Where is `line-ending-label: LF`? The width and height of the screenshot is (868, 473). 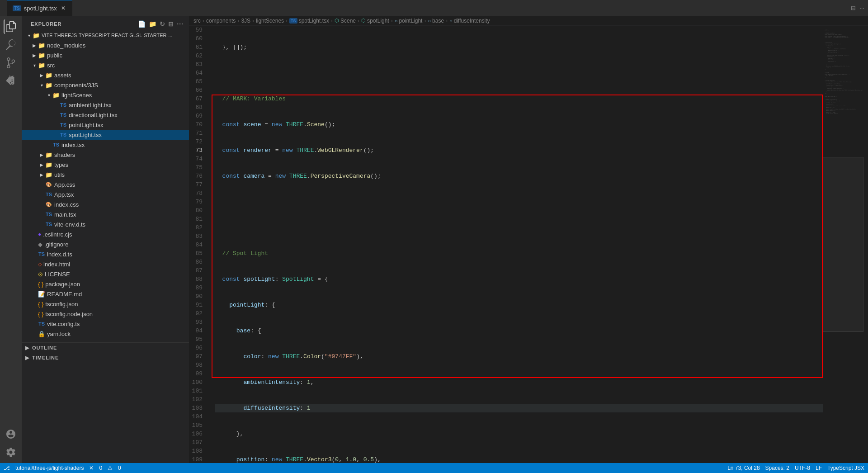
line-ending-label: LF is located at coordinates (819, 468).